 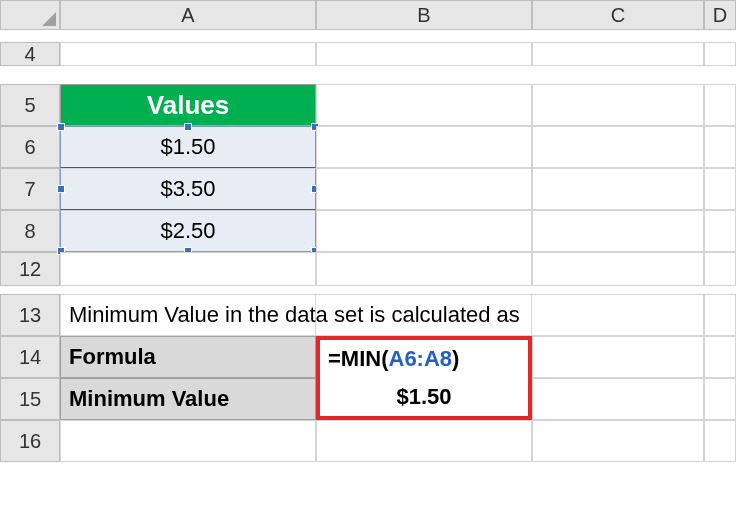 What do you see at coordinates (720, 105) in the screenshot?
I see `cell-D5` at bounding box center [720, 105].